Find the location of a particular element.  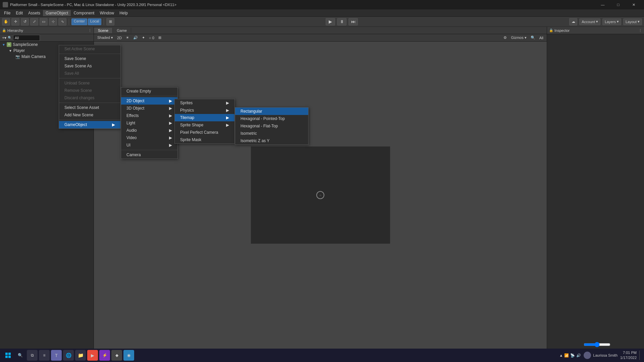

unity-hub-button: ◆ is located at coordinates (117, 355).